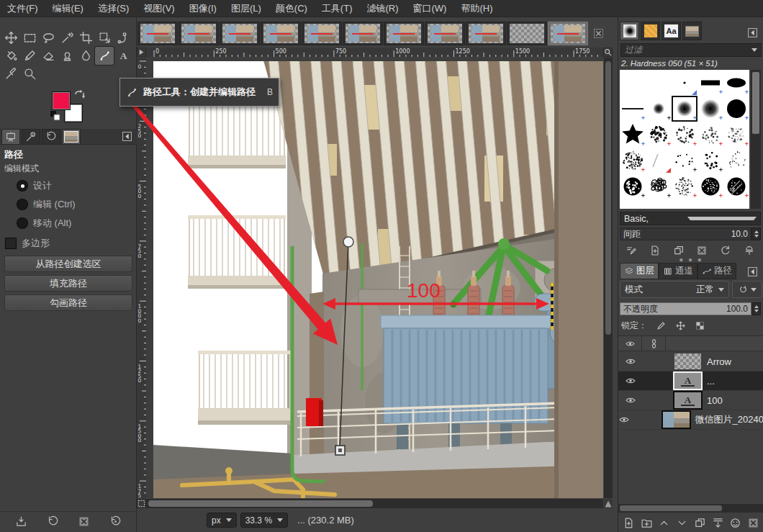 The height and width of the screenshot is (532, 763). I want to click on edit-mode-radio-2: 编辑 (Ctrl), so click(68, 204).